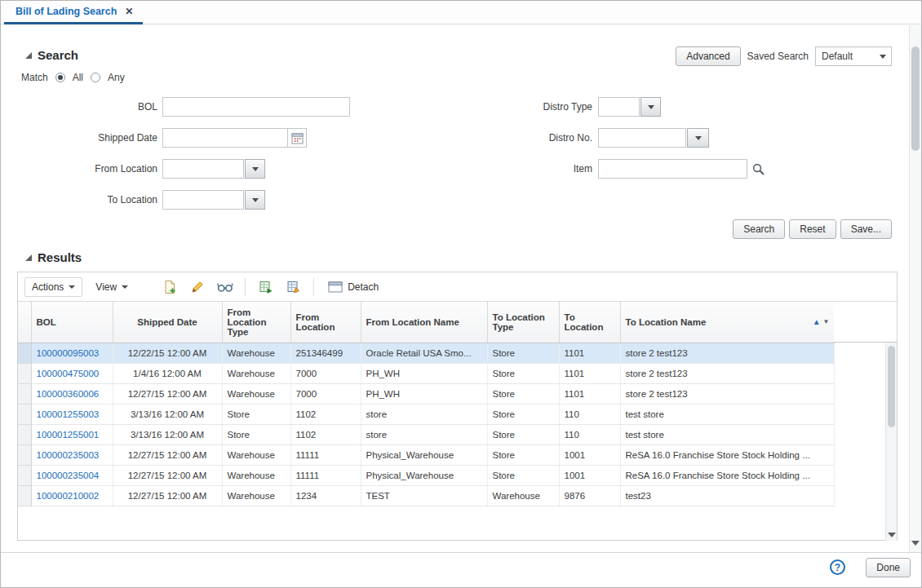 The image size is (922, 588). I want to click on search-button: Search, so click(759, 229).